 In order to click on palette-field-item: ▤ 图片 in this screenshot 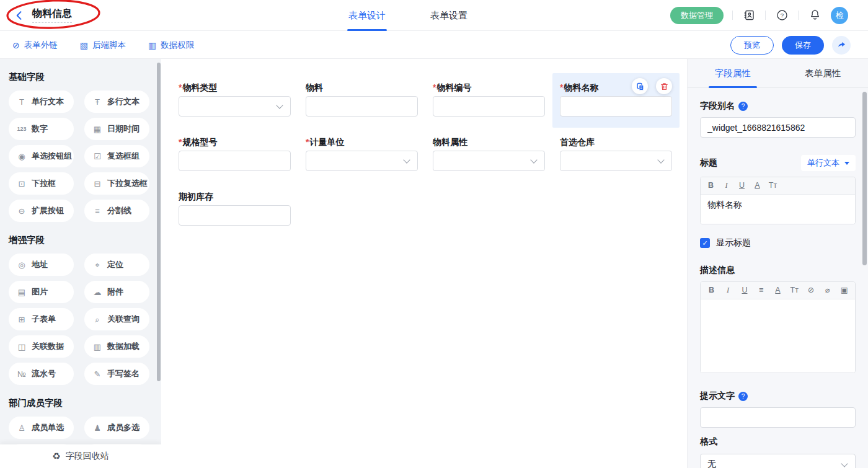, I will do `click(41, 292)`.